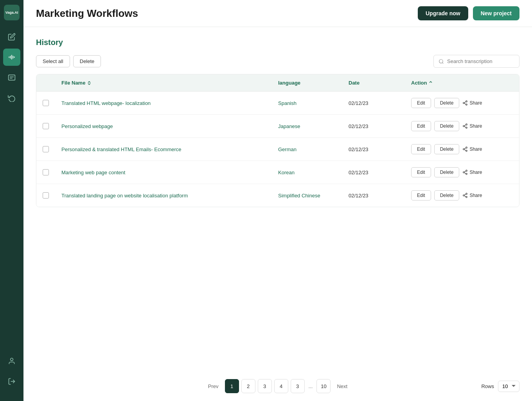  What do you see at coordinates (12, 13) in the screenshot?
I see `logo: Vaga.AI` at bounding box center [12, 13].